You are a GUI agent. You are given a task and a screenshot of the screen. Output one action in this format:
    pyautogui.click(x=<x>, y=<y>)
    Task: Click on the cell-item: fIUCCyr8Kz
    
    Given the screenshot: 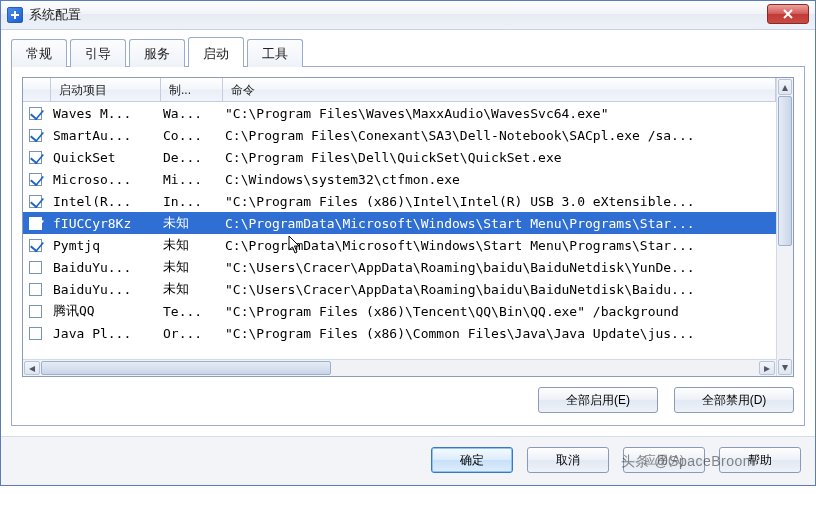 What is the action you would take?
    pyautogui.click(x=106, y=224)
    